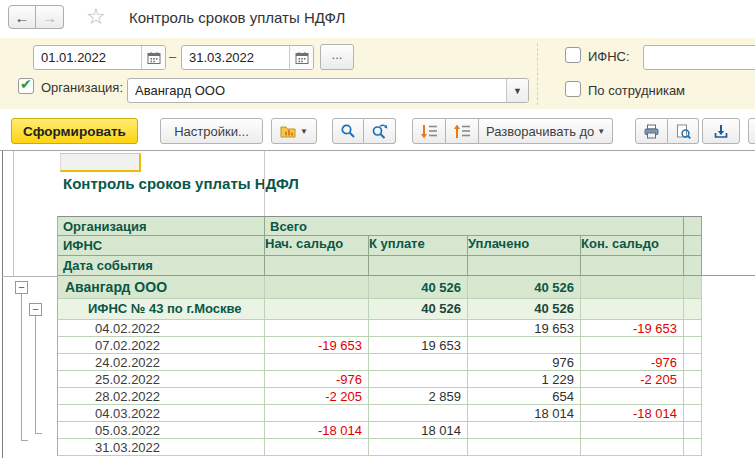 Image resolution: width=755 pixels, height=458 pixels. Describe the element at coordinates (36, 310) in the screenshot. I see `collapse-group-toggle-ifns: −` at that location.